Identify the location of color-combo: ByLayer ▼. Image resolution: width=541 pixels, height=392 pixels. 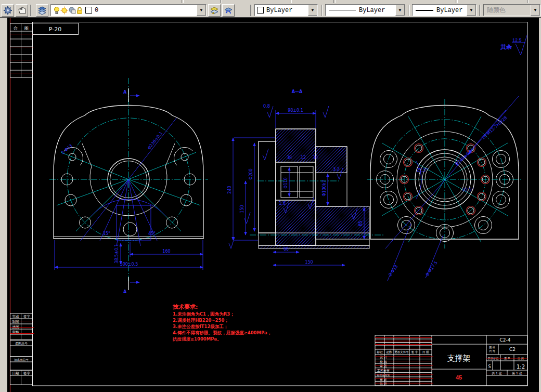
(286, 10).